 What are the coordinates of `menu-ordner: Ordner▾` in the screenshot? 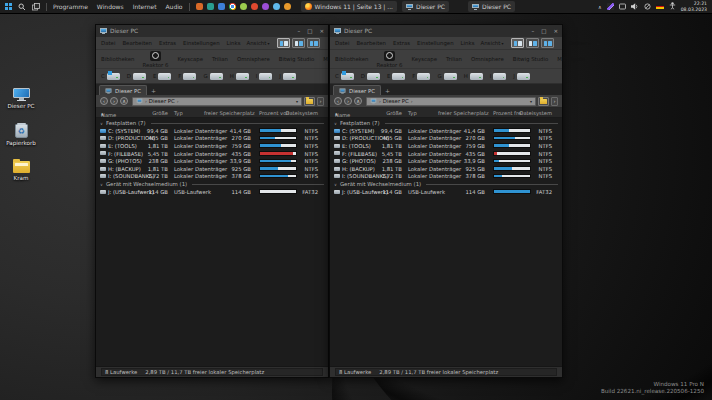 It's located at (579, 43).